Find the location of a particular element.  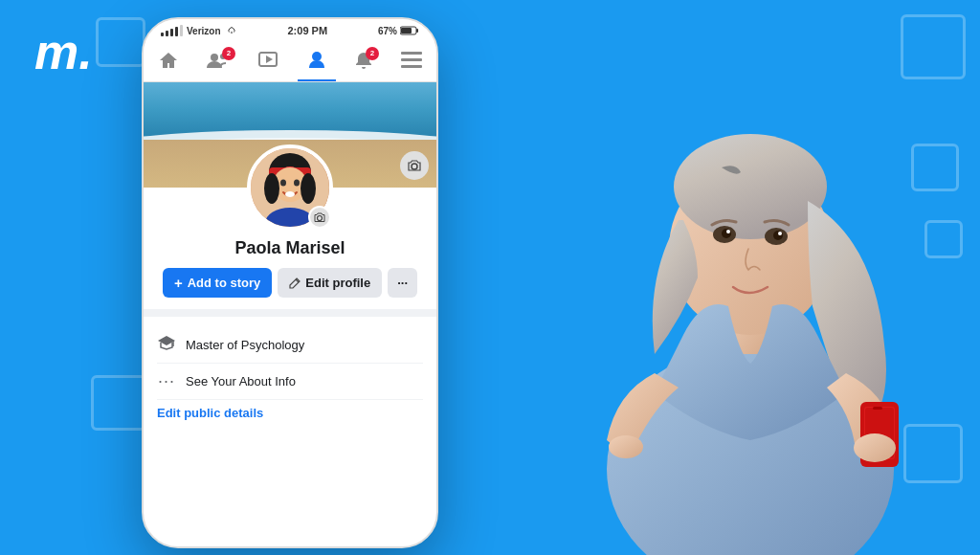

pencil-icon is located at coordinates (295, 283).